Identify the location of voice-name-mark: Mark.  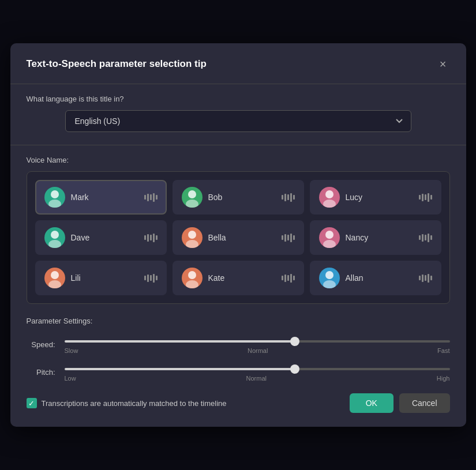
(105, 197).